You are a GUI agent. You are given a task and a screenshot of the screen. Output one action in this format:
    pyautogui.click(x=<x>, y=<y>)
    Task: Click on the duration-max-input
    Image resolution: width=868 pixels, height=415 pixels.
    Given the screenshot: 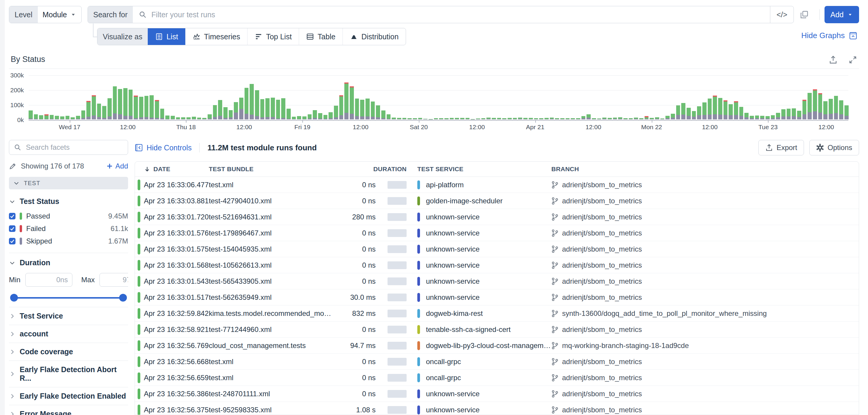 What is the action you would take?
    pyautogui.click(x=114, y=280)
    